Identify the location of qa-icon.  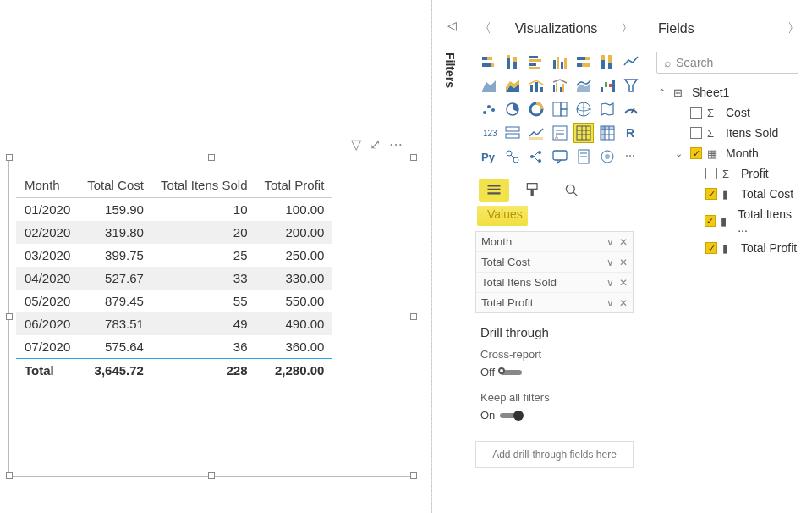
(560, 157).